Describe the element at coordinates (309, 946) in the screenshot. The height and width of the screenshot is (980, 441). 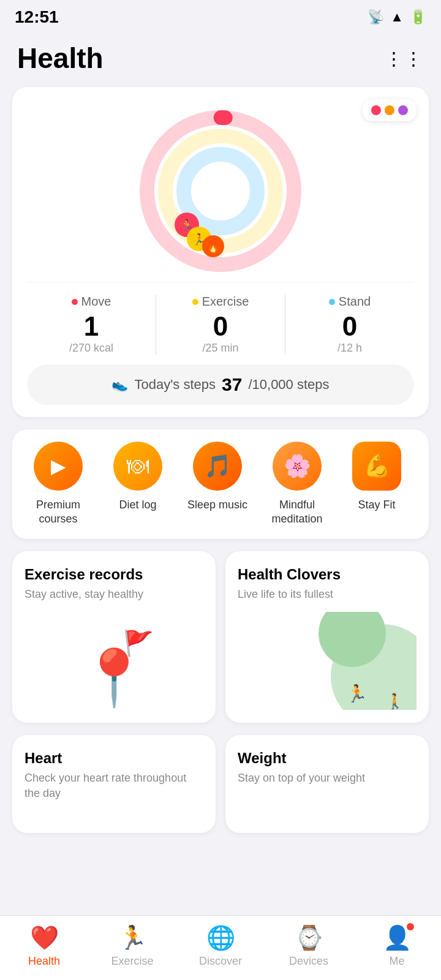
I see `nav-devices: ⌚ Devices` at that location.